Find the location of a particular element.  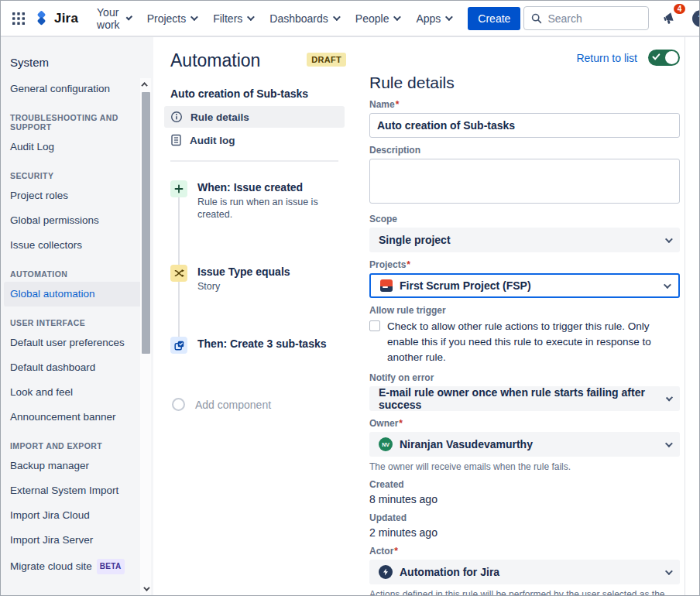

chain-item-action: Then: Create 3 sub-tasks is located at coordinates (262, 345).